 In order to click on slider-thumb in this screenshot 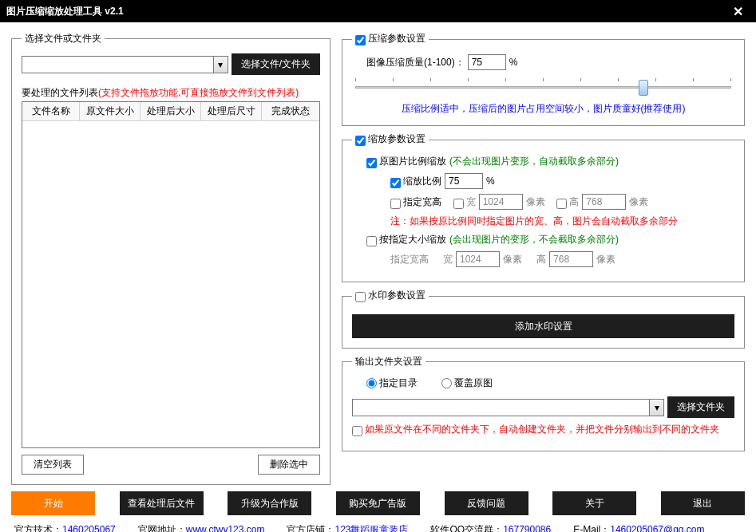, I will do `click(643, 88)`.